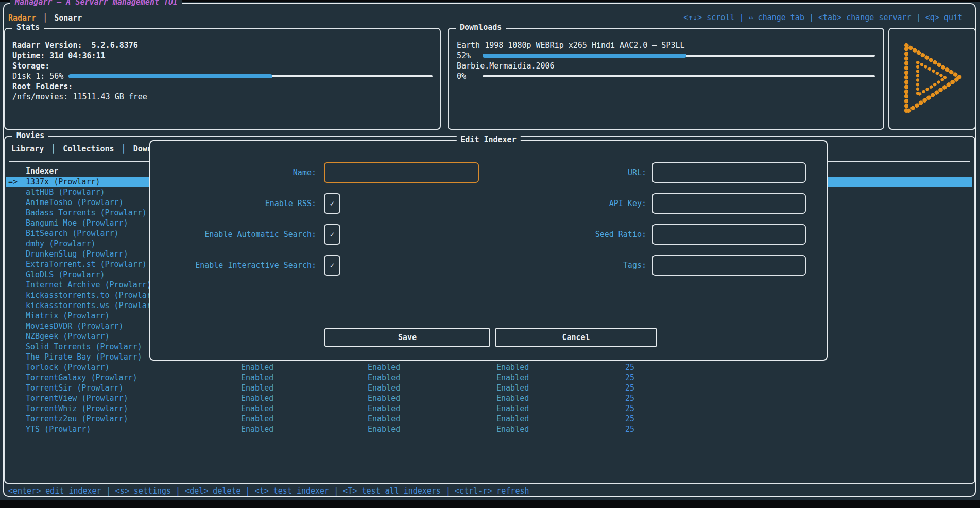 This screenshot has width=980, height=508. Describe the element at coordinates (84, 347) in the screenshot. I see `indexer-name: Solid Torrents (Prowlarr)` at that location.